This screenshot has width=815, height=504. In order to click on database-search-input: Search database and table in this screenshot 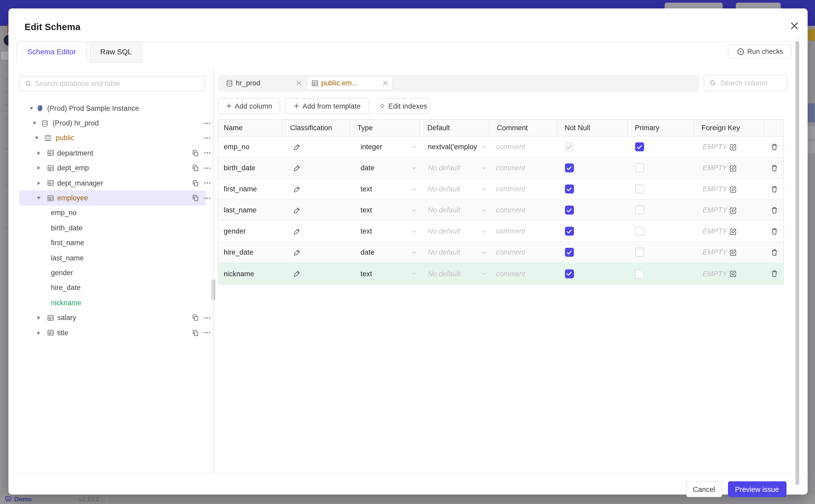, I will do `click(112, 83)`.